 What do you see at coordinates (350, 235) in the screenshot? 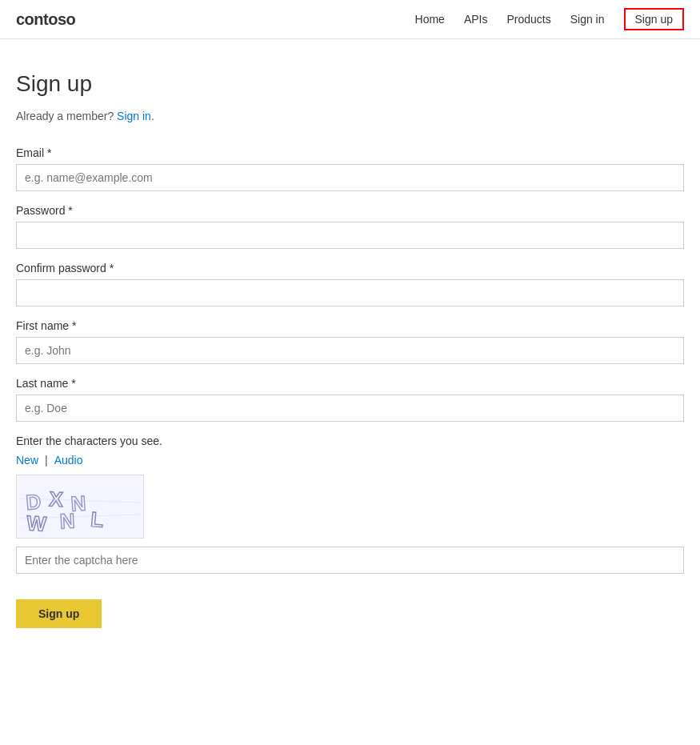
I see `password-input` at bounding box center [350, 235].